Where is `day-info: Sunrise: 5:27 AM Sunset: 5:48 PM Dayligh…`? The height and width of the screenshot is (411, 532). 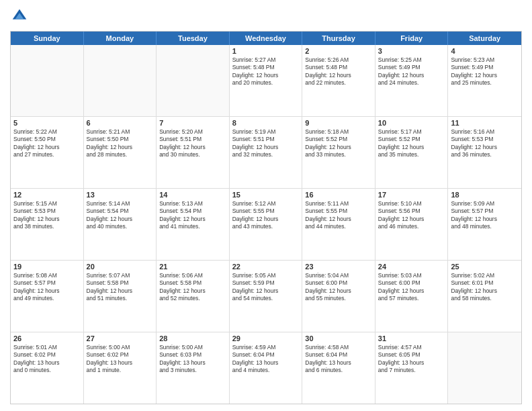
day-info: Sunrise: 5:27 AM Sunset: 5:48 PM Dayligh… is located at coordinates (266, 72).